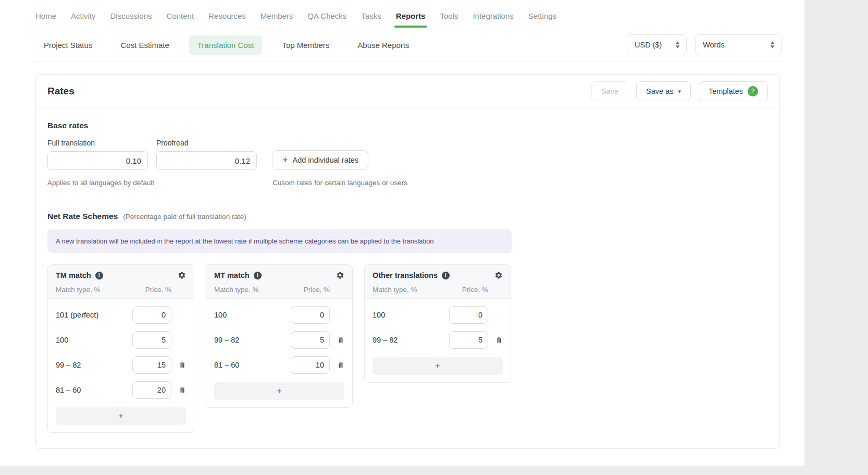  I want to click on top-nav-item-activity: Activity, so click(83, 20).